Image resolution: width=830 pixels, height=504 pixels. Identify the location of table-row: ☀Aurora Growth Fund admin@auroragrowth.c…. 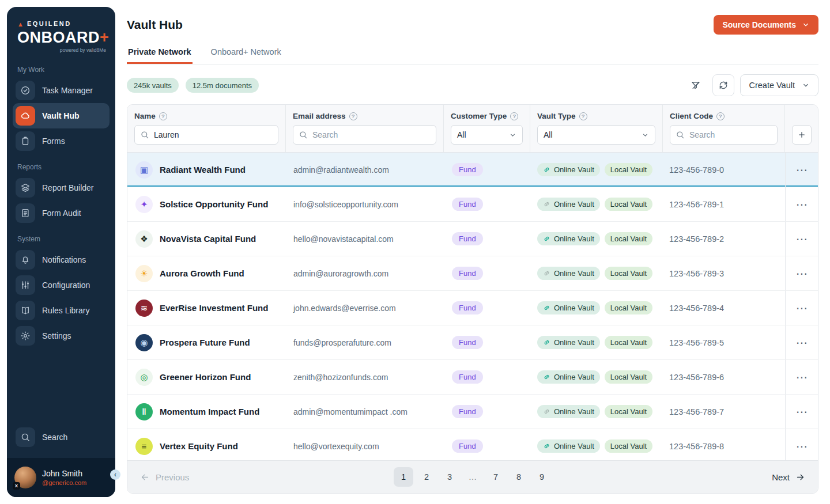
(473, 274).